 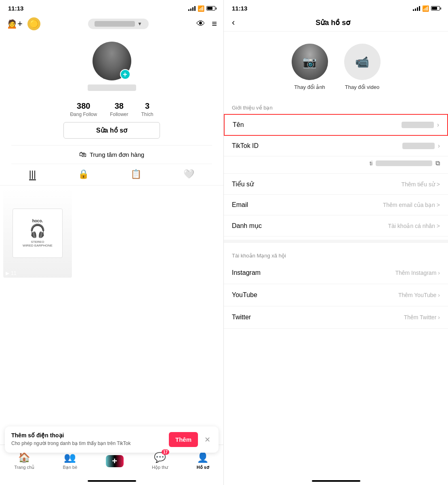 What do you see at coordinates (70, 458) in the screenshot?
I see `friends-icon: 👥` at bounding box center [70, 458].